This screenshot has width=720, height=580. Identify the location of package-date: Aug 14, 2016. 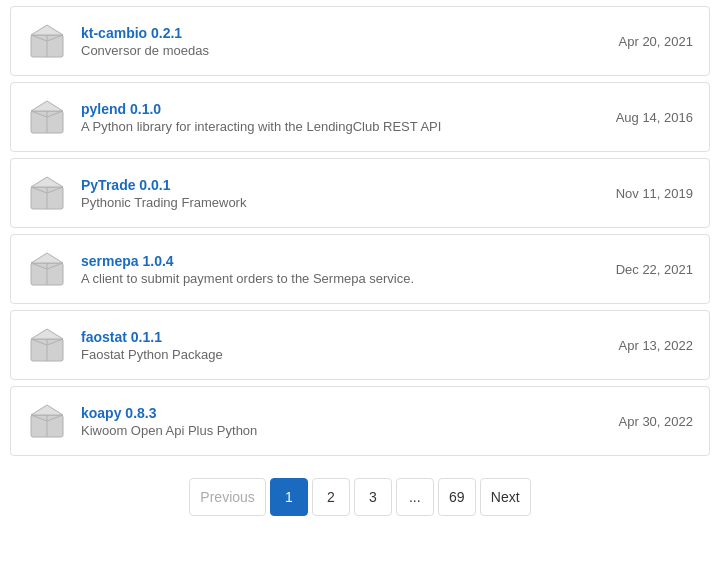
(654, 118).